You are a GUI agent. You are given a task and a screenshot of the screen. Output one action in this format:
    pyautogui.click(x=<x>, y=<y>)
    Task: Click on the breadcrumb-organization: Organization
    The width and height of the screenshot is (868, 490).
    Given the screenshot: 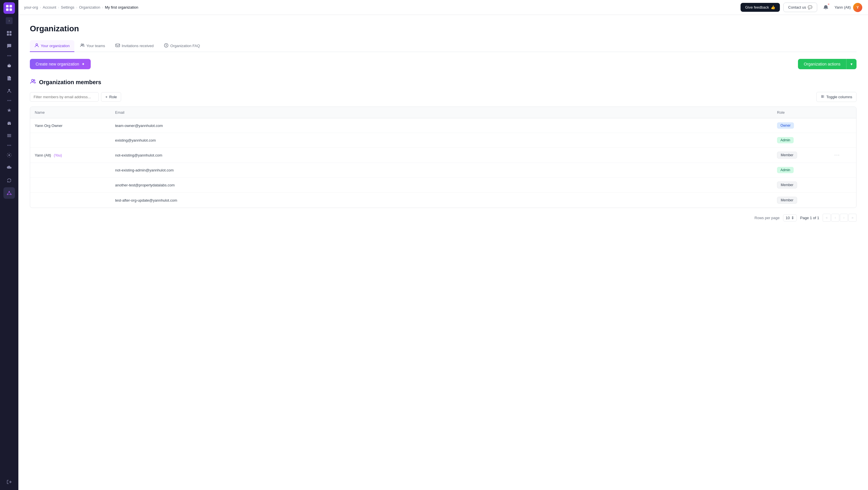 What is the action you would take?
    pyautogui.click(x=90, y=7)
    